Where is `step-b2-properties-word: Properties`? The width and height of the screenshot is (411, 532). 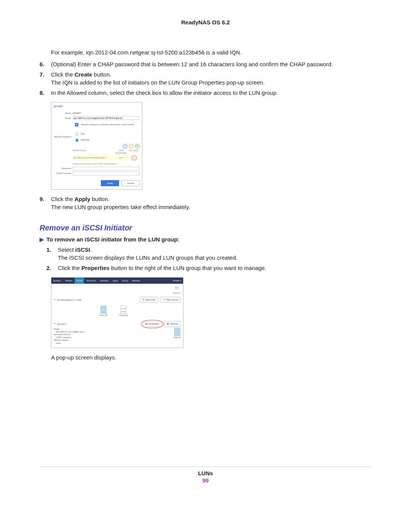
step-b2-properties-word: Properties is located at coordinates (96, 268).